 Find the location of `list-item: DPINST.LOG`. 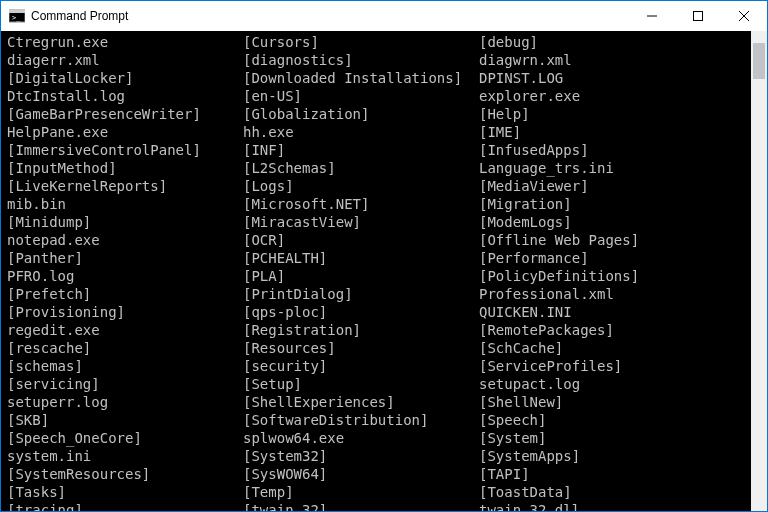

list-item: DPINST.LOG is located at coordinates (615, 78).